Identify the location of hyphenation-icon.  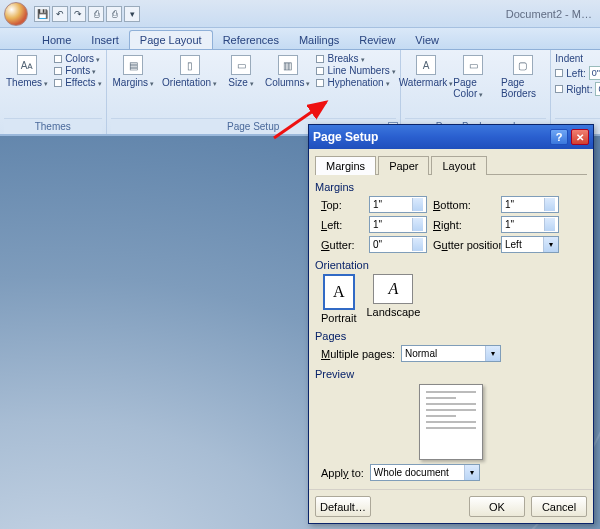
(320, 83).